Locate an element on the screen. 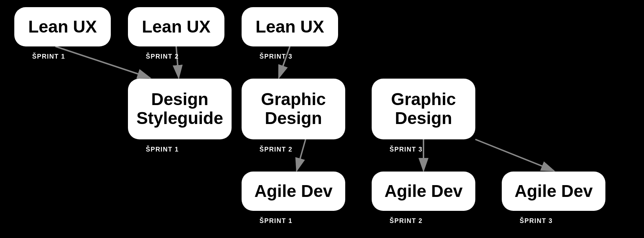  arrow-a2 is located at coordinates (177, 62).